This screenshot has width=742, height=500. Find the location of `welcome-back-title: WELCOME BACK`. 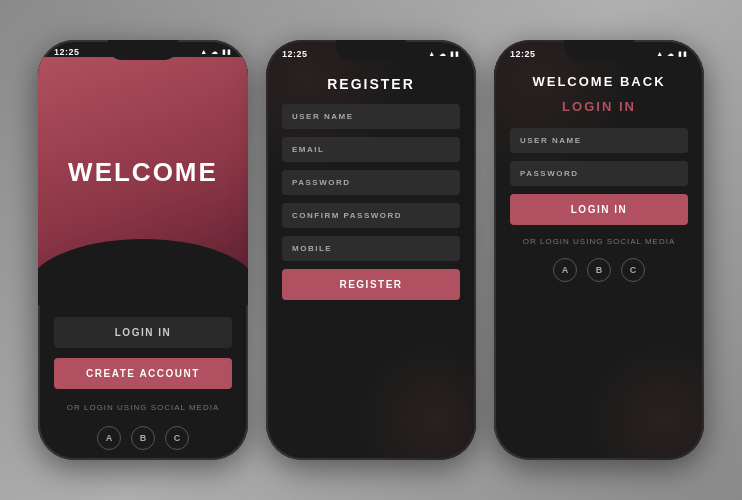

welcome-back-title: WELCOME BACK is located at coordinates (599, 82).